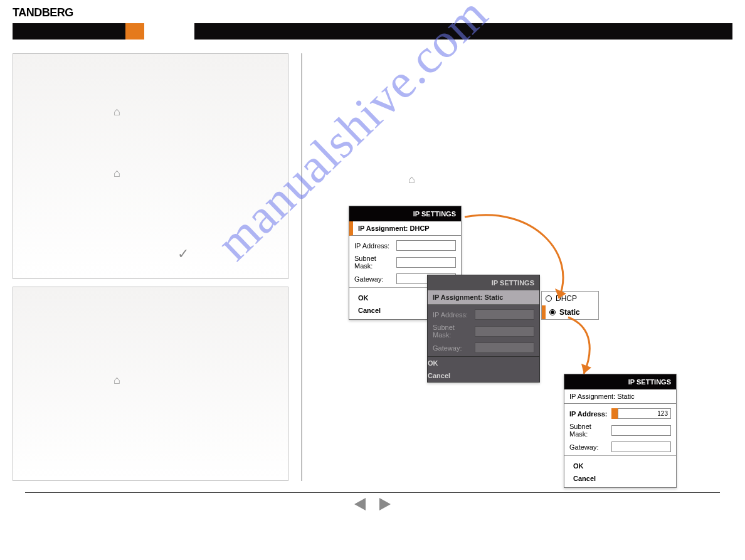 This screenshot has height=560, width=745. I want to click on brand-logo: TANDBERG, so click(372, 13).